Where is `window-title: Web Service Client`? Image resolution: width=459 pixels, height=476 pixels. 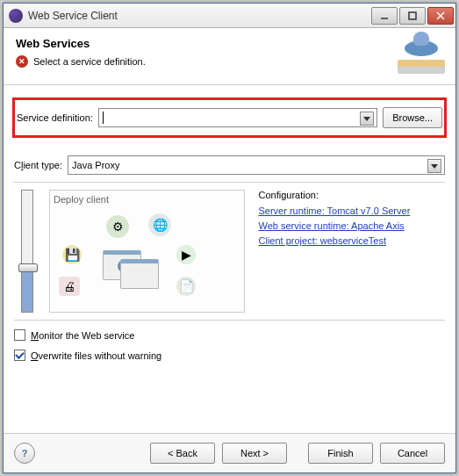
window-title: Web Service Client is located at coordinates (200, 16).